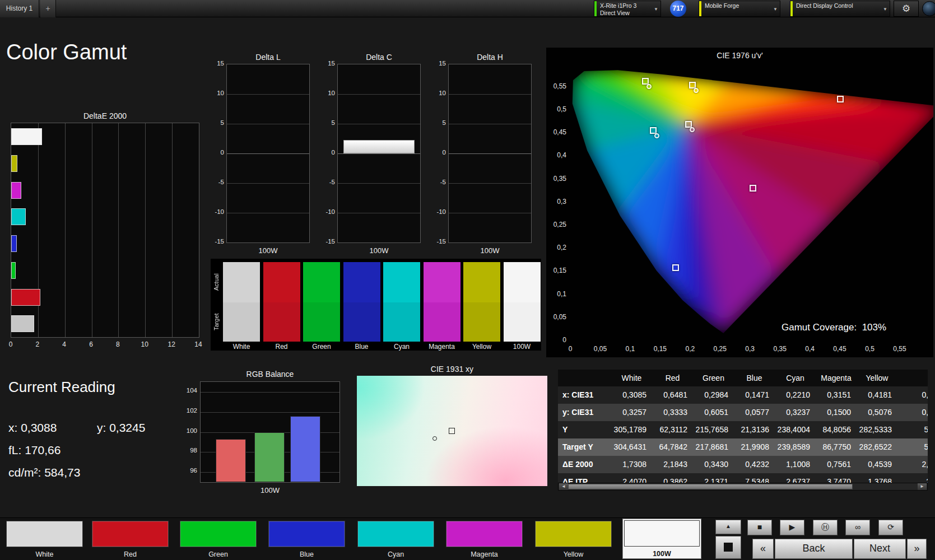 The image size is (935, 560). Describe the element at coordinates (452, 369) in the screenshot. I see `chart-title: CIE 1931 xy` at that location.